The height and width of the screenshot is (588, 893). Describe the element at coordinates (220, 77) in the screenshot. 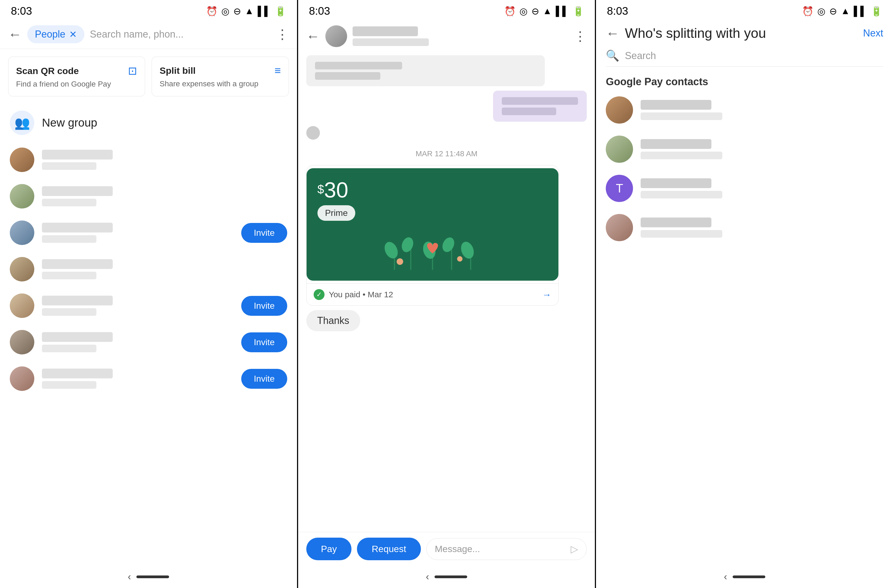

I see `split-bill-card: Split bill ≡ Share expenses with a group` at that location.